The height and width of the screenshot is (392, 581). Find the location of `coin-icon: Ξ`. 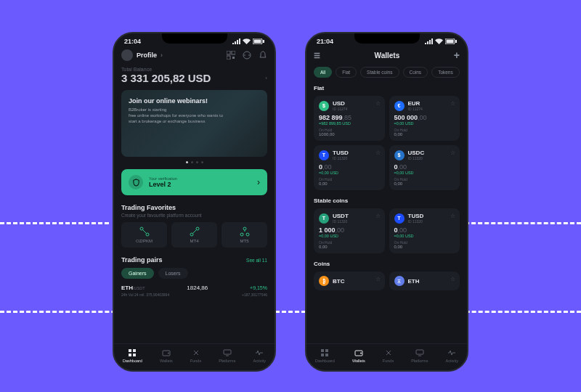

coin-icon: Ξ is located at coordinates (399, 281).